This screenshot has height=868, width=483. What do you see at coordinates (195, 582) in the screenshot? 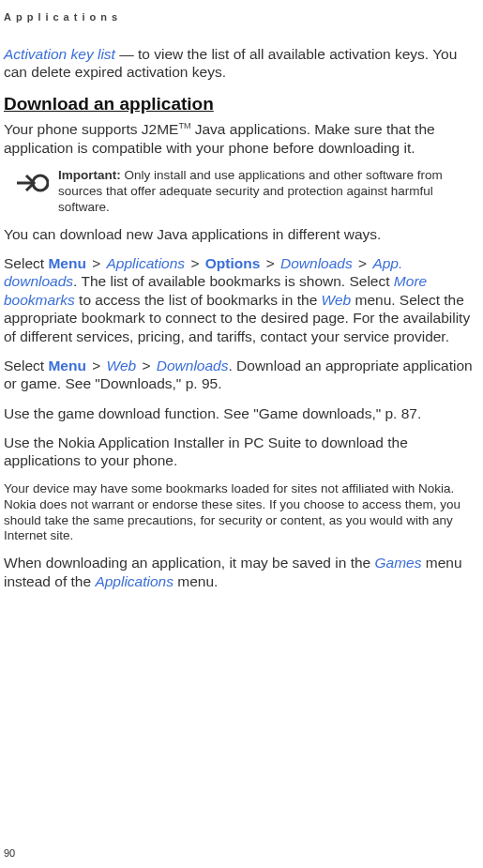
I see `text: menu.` at bounding box center [195, 582].